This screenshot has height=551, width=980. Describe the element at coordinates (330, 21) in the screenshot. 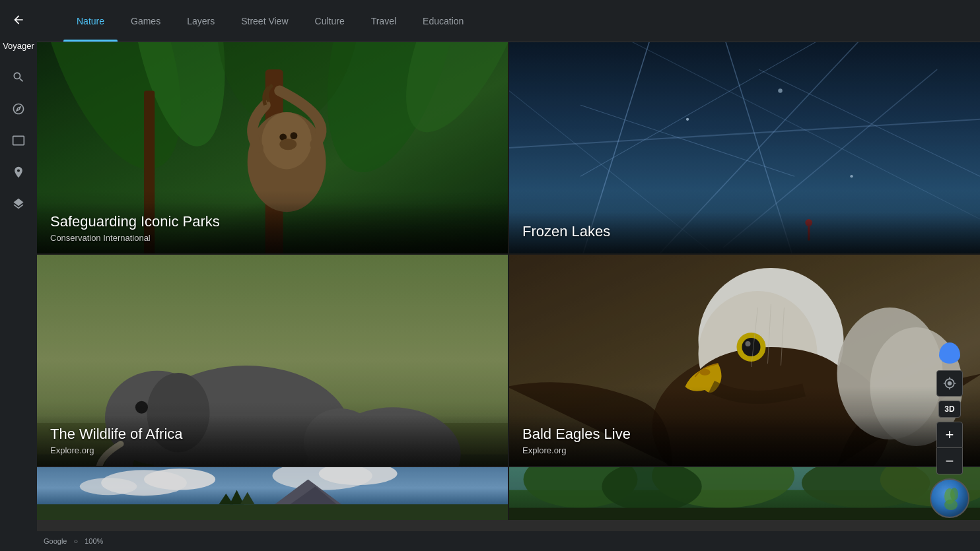

I see `tab-culture: Culture` at that location.